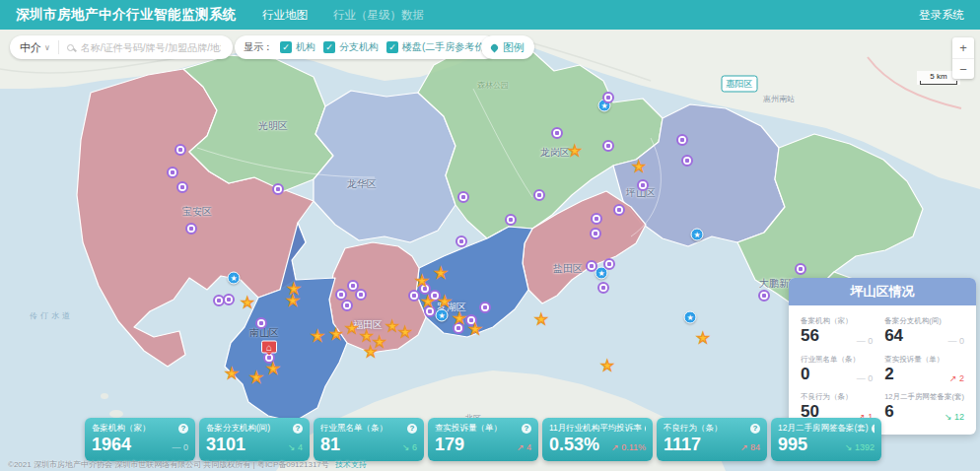 The height and width of the screenshot is (471, 980). What do you see at coordinates (483, 439) in the screenshot?
I see `city-stat-bar: 备案机构（家）?1964— 0备案分支机构(间)?3101↘ 4行业黑名单（条）…` at bounding box center [483, 439].